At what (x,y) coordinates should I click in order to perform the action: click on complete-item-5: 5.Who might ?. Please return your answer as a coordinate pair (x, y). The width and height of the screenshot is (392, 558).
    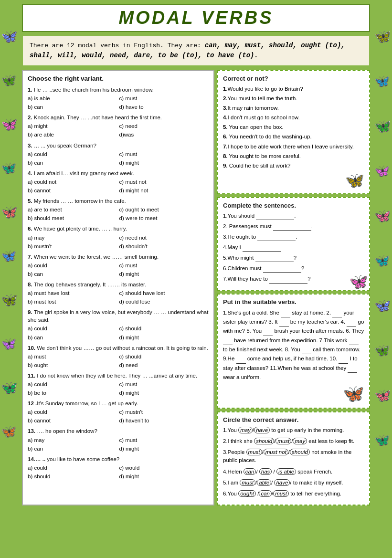
    Looking at the image, I should click on (294, 258).